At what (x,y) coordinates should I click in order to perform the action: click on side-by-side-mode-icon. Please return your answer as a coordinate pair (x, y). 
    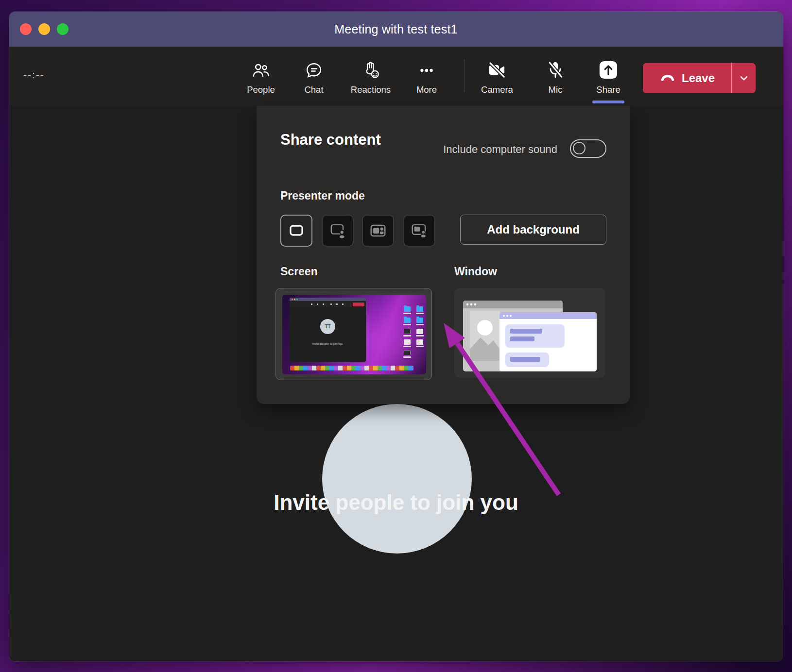
    Looking at the image, I should click on (378, 231).